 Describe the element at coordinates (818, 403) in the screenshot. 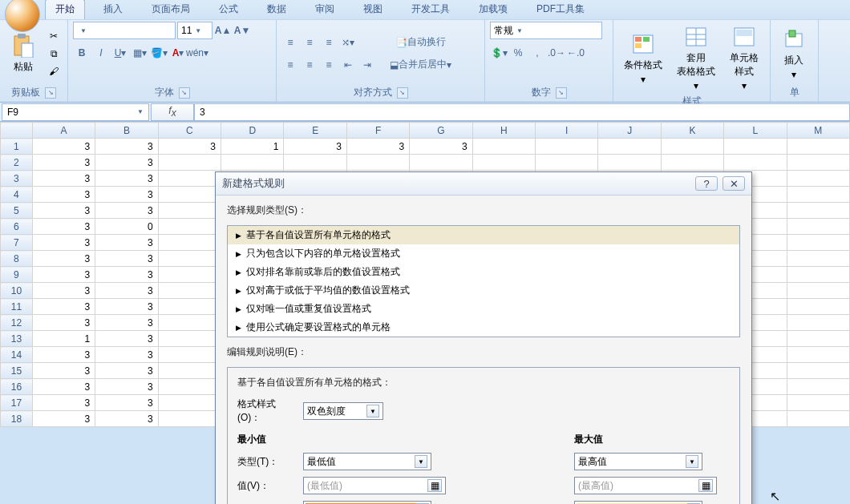

I see `cell-M17` at that location.